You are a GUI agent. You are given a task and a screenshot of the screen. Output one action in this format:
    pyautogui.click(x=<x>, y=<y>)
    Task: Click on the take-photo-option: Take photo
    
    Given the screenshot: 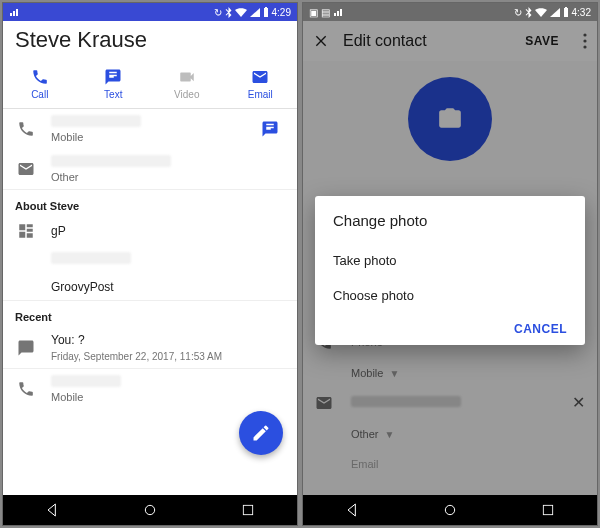 What is the action you would take?
    pyautogui.click(x=450, y=260)
    